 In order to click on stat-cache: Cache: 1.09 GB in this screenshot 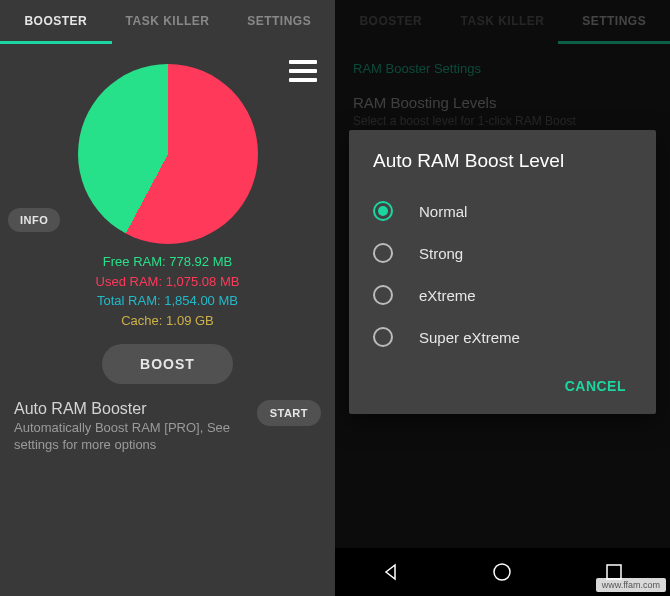, I will do `click(168, 321)`.